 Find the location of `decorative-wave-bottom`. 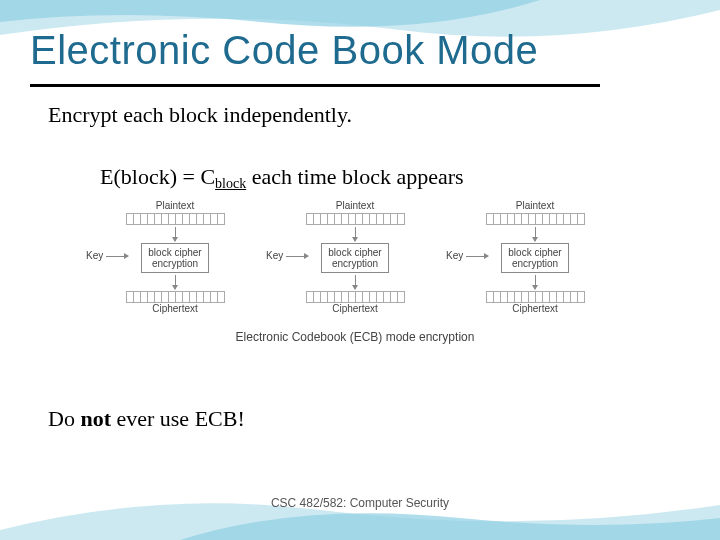

decorative-wave-bottom is located at coordinates (360, 510).